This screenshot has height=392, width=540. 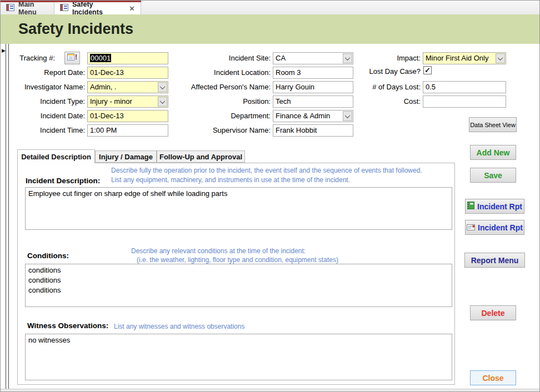 What do you see at coordinates (47, 87) in the screenshot?
I see `investigator-label: Investigator Name:` at bounding box center [47, 87].